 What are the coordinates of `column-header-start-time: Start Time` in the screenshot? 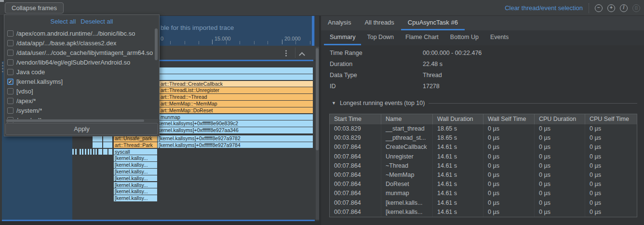 It's located at (356, 119).